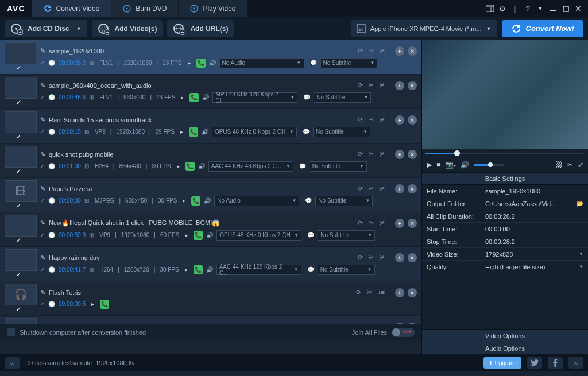 The image size is (588, 376). Describe the element at coordinates (505, 267) in the screenshot. I see `setting-row: Quality:High (Larger file size)▼` at that location.